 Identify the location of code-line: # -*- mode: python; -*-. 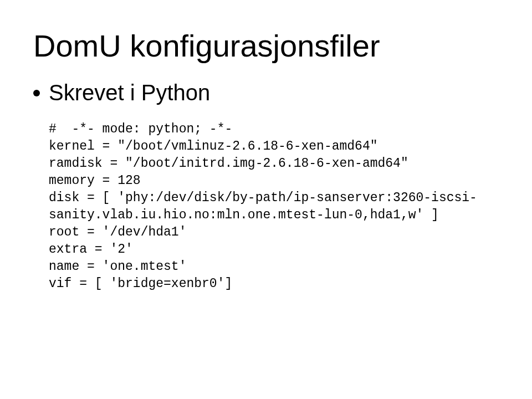
(141, 129).